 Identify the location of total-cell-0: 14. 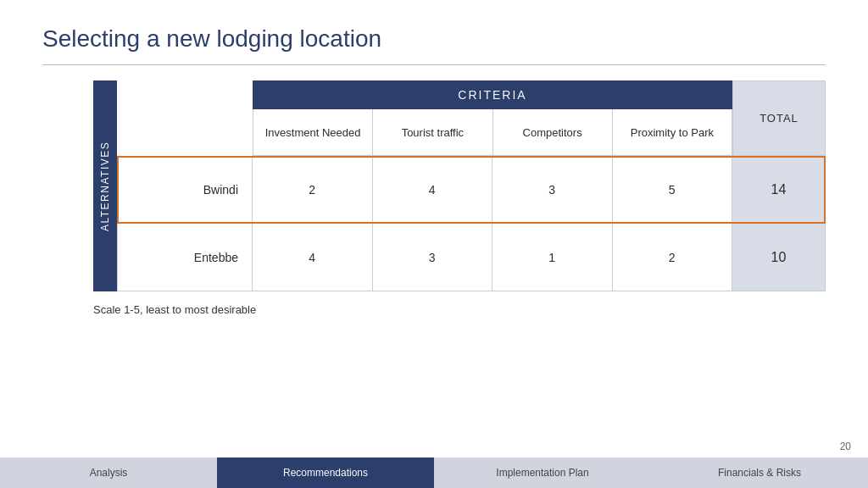
(779, 190).